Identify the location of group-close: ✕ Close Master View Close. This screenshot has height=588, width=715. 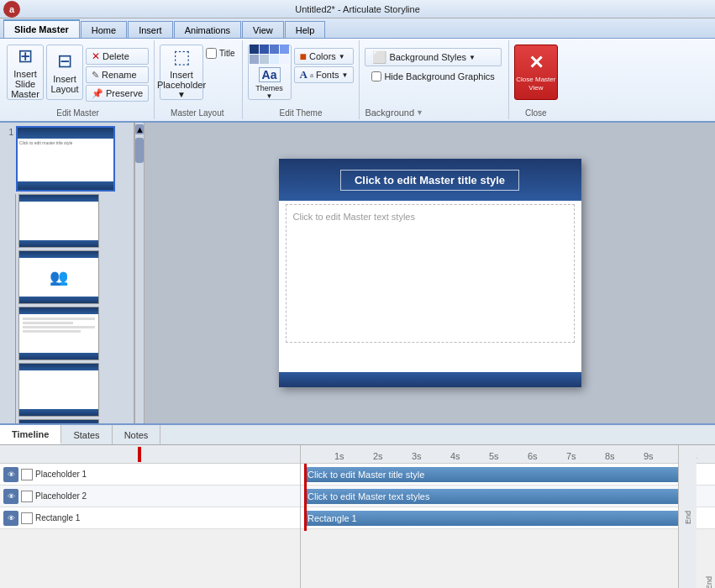
(536, 80).